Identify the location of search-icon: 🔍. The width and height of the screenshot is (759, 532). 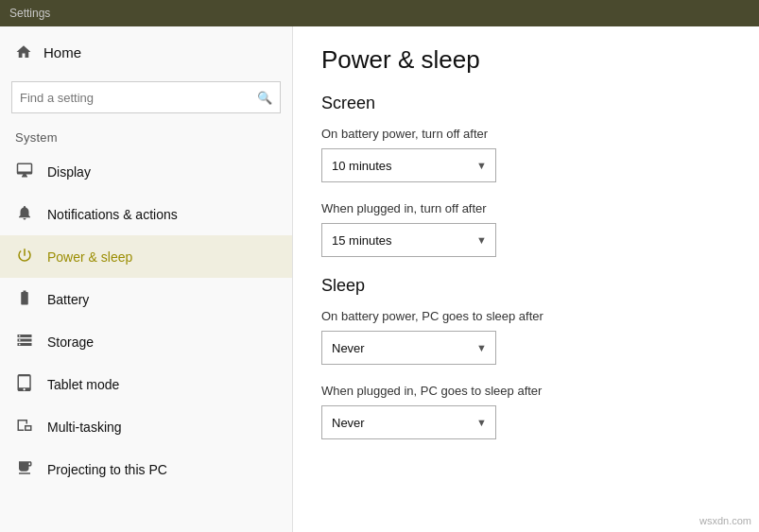
(265, 98).